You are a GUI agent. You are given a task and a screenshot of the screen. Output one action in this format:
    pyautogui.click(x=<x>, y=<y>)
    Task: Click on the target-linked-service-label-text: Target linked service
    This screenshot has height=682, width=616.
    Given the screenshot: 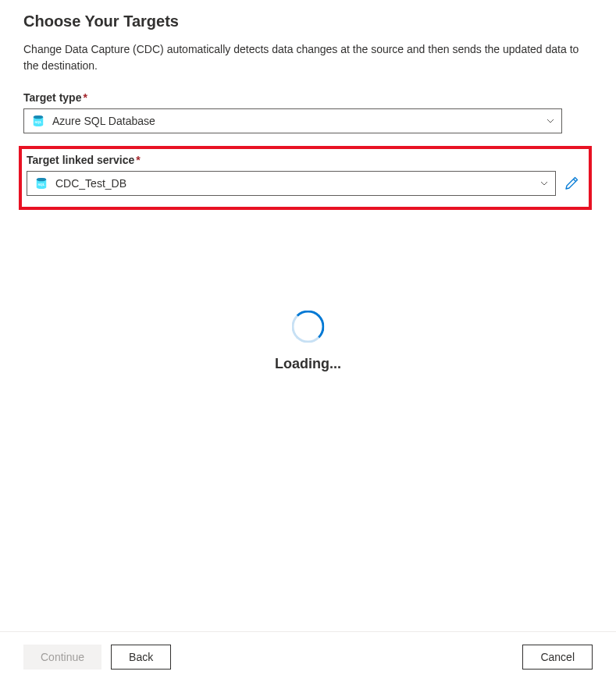 What is the action you would take?
    pyautogui.click(x=80, y=160)
    